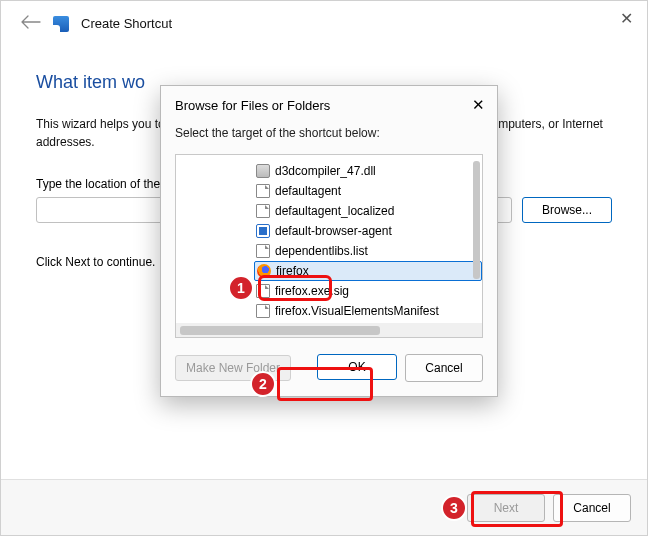  What do you see at coordinates (126, 24) in the screenshot?
I see `wizard-title: Create Shortcut` at bounding box center [126, 24].